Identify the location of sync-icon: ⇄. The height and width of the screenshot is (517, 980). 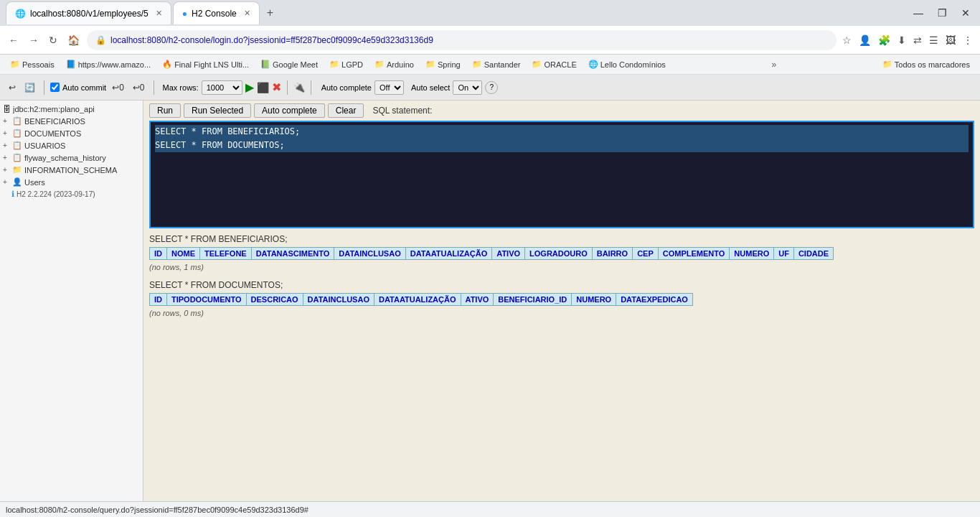
(918, 40).